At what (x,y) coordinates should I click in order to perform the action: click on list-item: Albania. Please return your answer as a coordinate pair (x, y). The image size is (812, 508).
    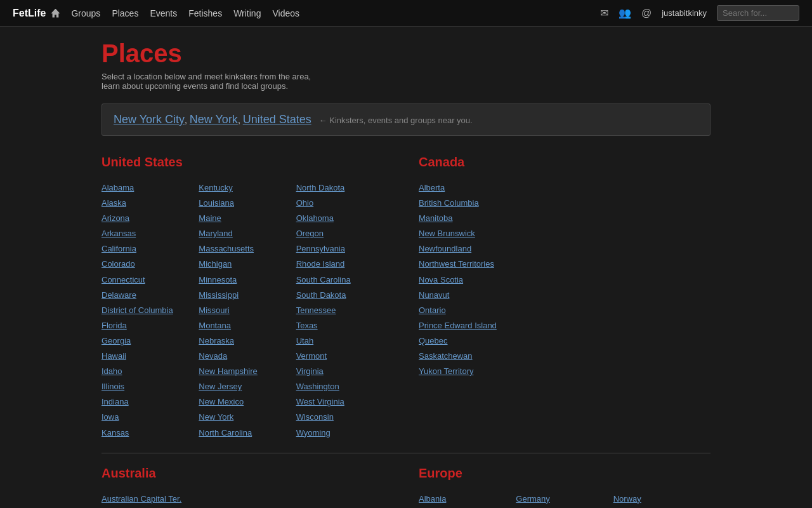
    Looking at the image, I should click on (467, 499).